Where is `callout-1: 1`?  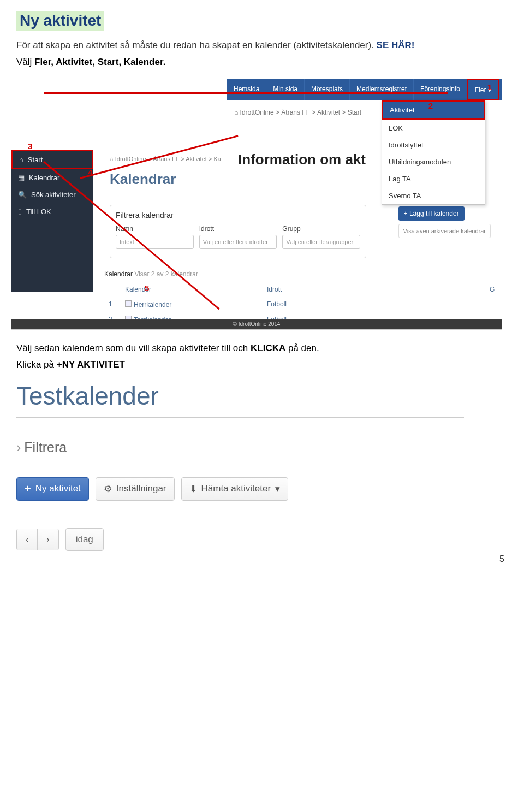 callout-1: 1 is located at coordinates (490, 87).